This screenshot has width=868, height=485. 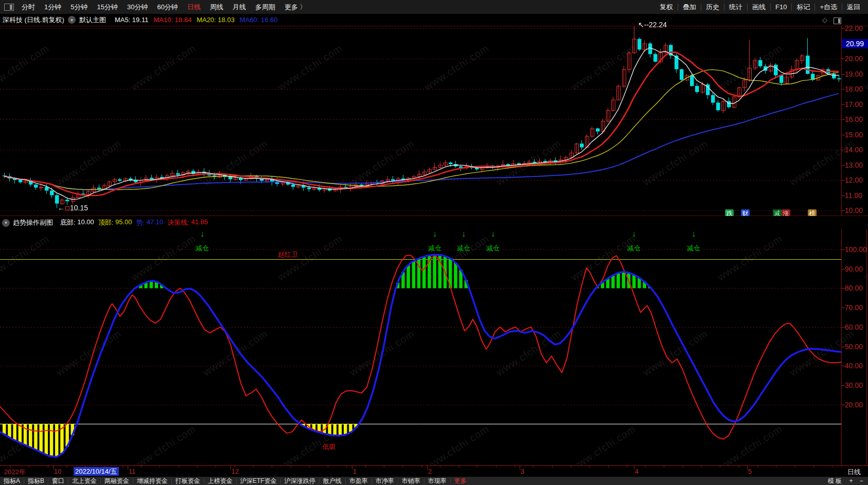 What do you see at coordinates (854, 7) in the screenshot?
I see `tool-menu-item-8: 返回` at bounding box center [854, 7].